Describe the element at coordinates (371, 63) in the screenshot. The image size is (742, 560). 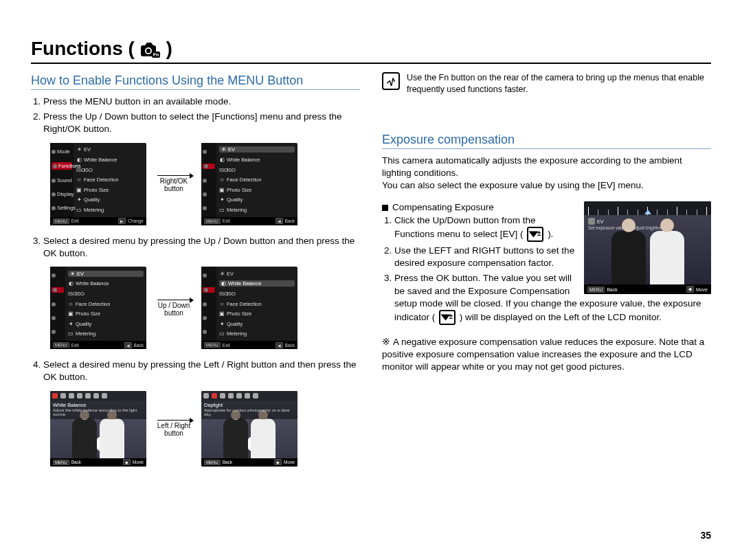
I see `chapter-rule` at that location.